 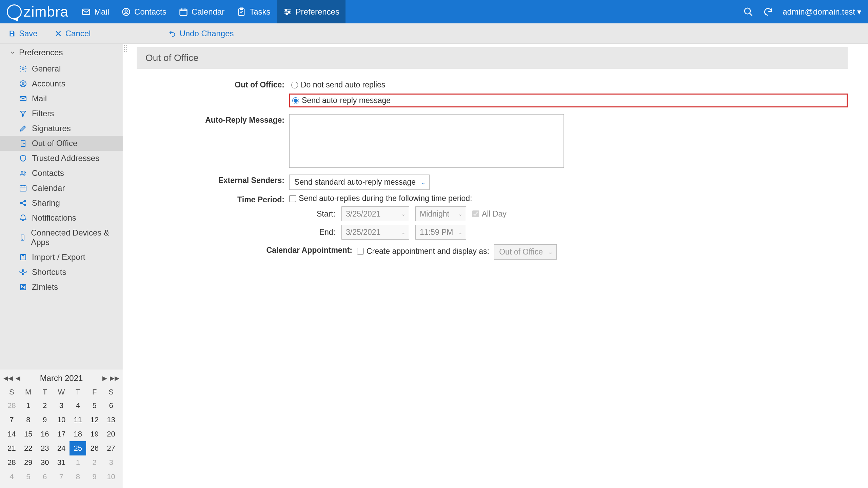 I want to click on cal-month-label: March 2021, so click(x=61, y=378).